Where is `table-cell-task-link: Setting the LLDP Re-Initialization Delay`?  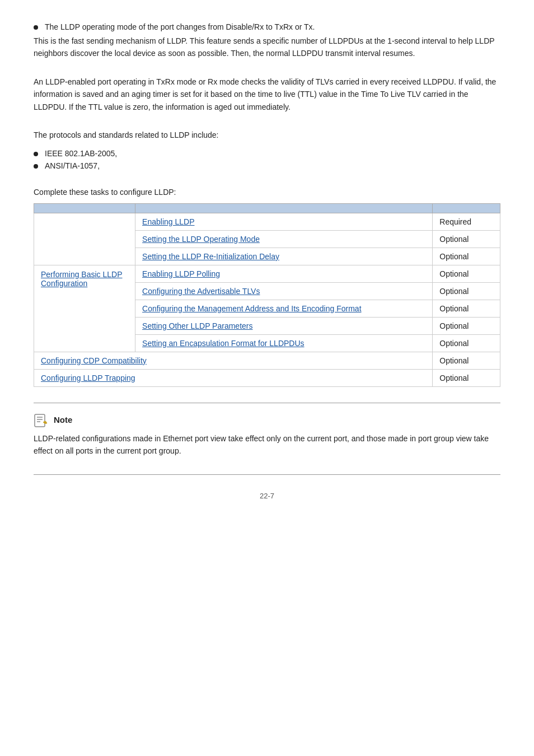
table-cell-task-link: Setting the LLDP Re-Initialization Delay is located at coordinates (284, 256).